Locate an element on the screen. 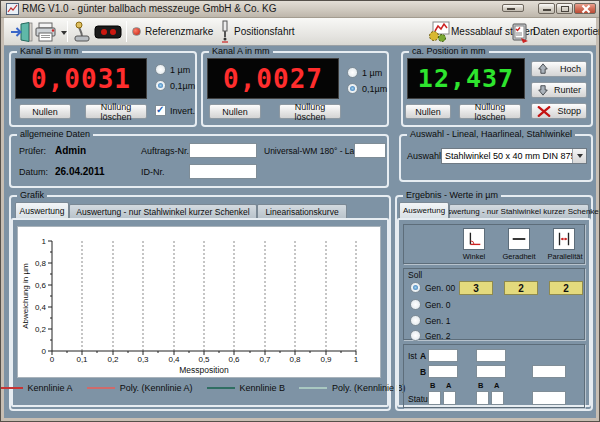  ist-label: Ist is located at coordinates (412, 356).